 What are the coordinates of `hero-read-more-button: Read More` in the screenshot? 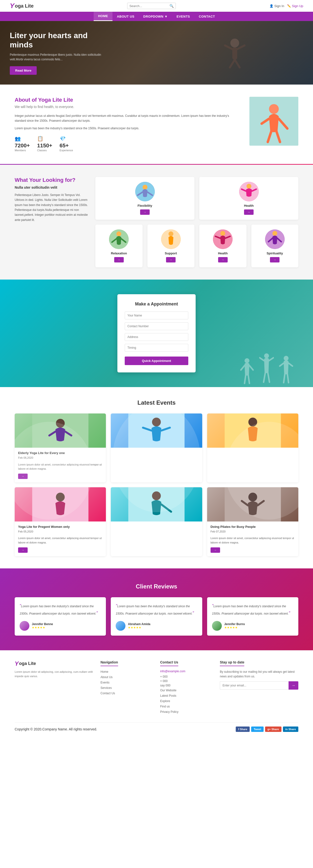 It's located at (23, 71).